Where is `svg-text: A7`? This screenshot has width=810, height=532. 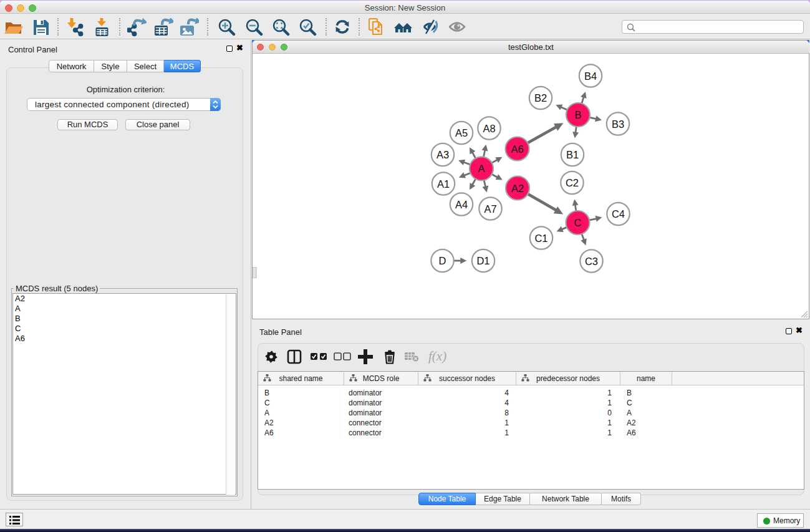
svg-text: A7 is located at coordinates (490, 209).